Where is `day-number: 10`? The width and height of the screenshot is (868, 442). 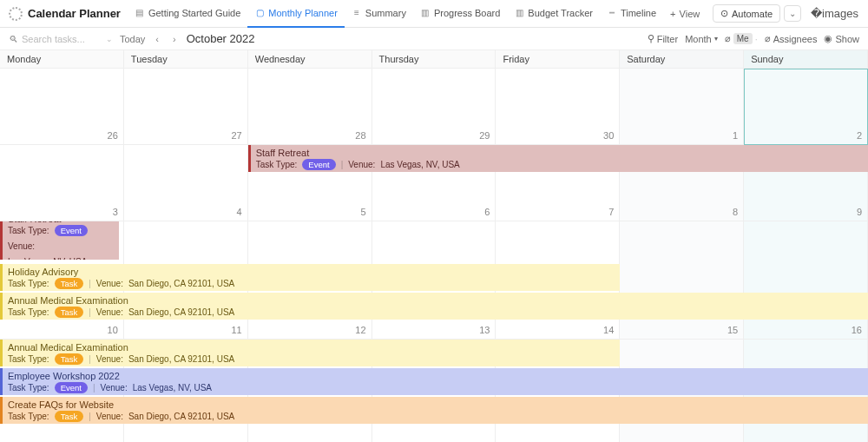 day-number: 10 is located at coordinates (113, 330).